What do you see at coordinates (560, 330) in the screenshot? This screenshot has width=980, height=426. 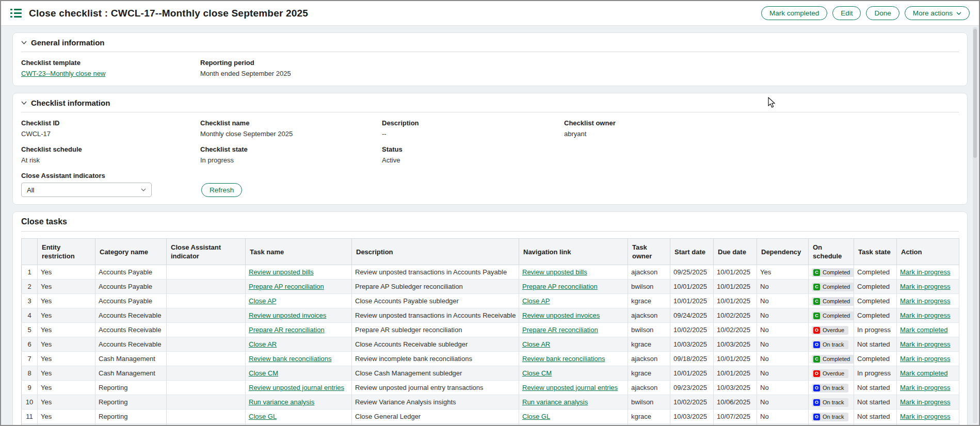 I see `navigation-link: Prepare AR reconciliation` at bounding box center [560, 330].